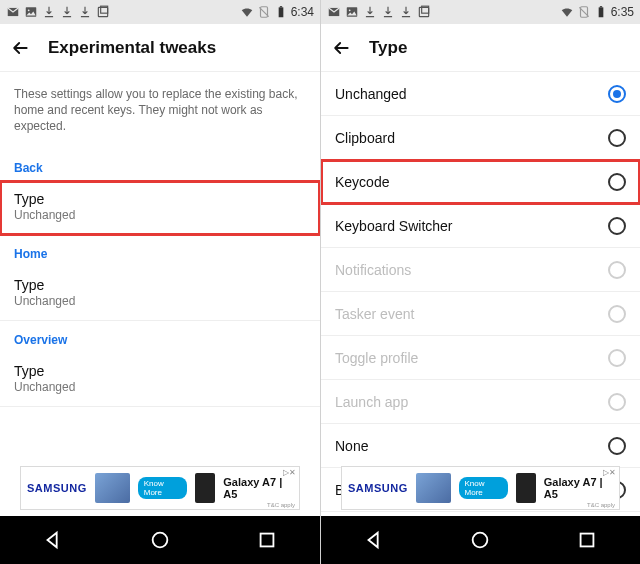  I want to click on option-label: Tasker event, so click(374, 314).